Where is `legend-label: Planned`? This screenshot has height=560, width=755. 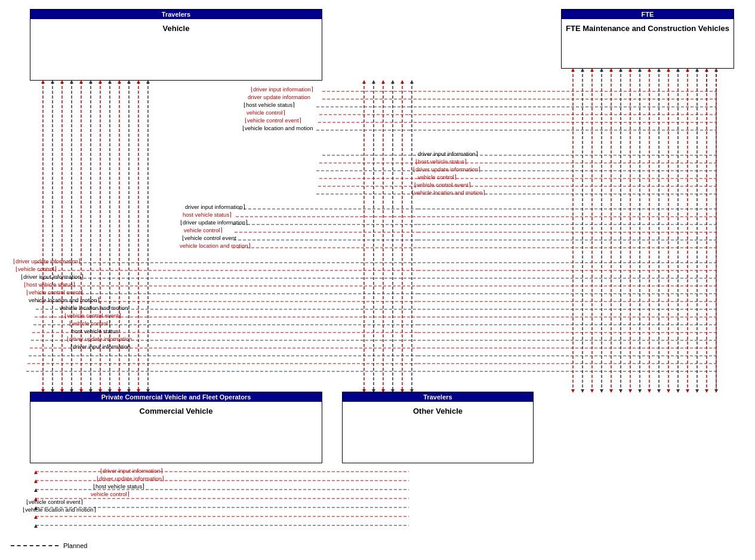
legend-label: Planned is located at coordinates (75, 546).